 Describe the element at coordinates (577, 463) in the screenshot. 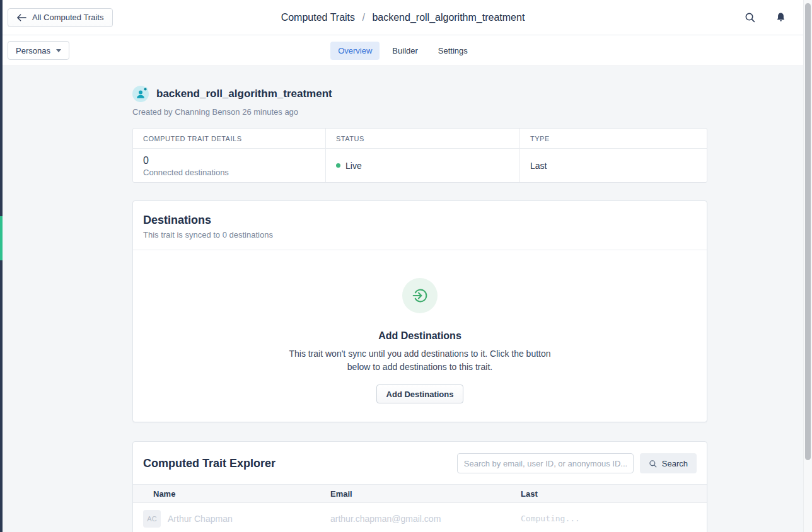

I see `explorer-search-group: Search` at that location.